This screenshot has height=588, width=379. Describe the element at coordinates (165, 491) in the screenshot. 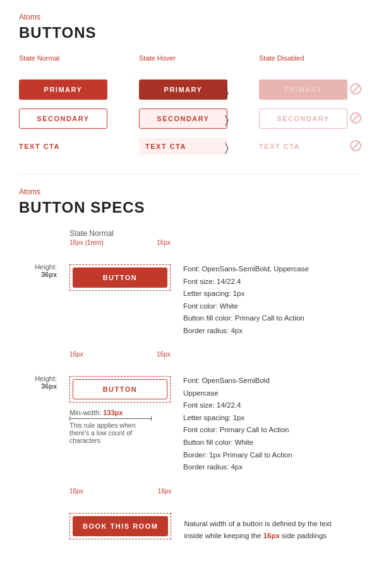

I see `spec3-padding-right: 16px` at that location.